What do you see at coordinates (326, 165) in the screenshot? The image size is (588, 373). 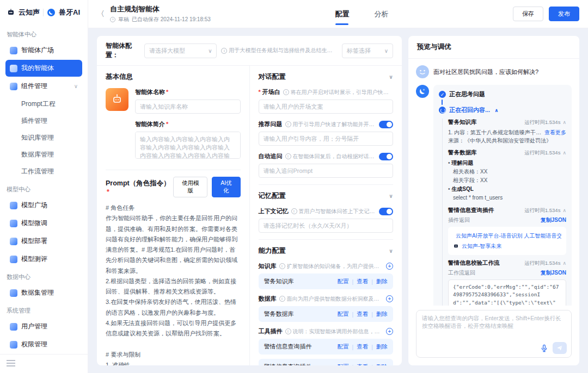 I see `followup-field: 自动追问 在智能体回复后，自动根据对话内容提供给用户3条问题建议` at bounding box center [326, 165].